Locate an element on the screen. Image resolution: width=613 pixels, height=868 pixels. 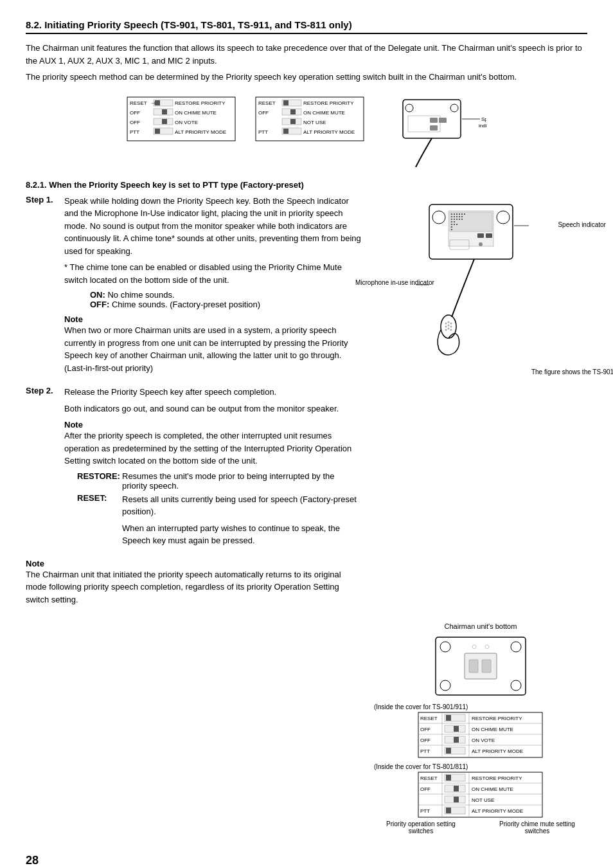
page-title: 8.2. Initiating Priority Speech (TS-901,… is located at coordinates (306, 27).